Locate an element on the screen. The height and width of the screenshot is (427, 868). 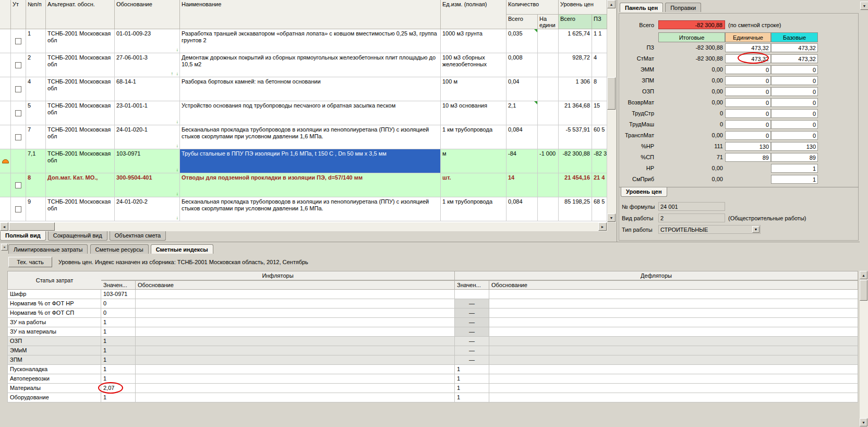
panel-scroll-down-button: ▼ is located at coordinates (864, 6).